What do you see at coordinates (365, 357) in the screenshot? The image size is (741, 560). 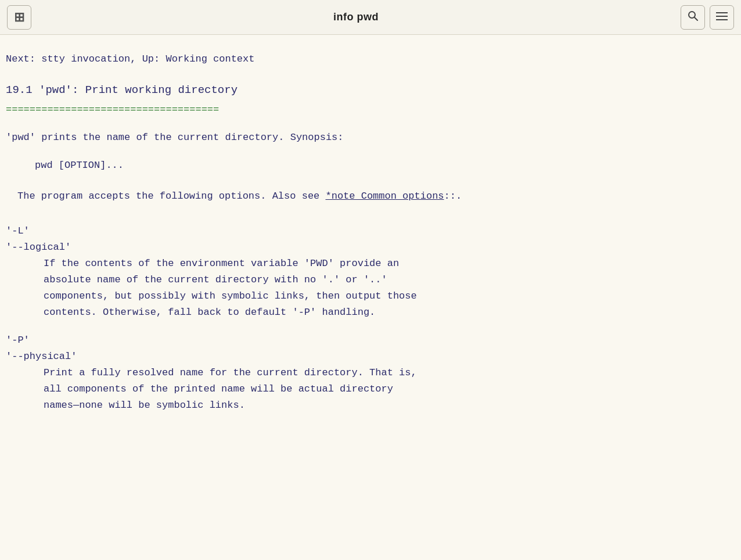 I see `option-P-long: '--physical'` at bounding box center [365, 357].